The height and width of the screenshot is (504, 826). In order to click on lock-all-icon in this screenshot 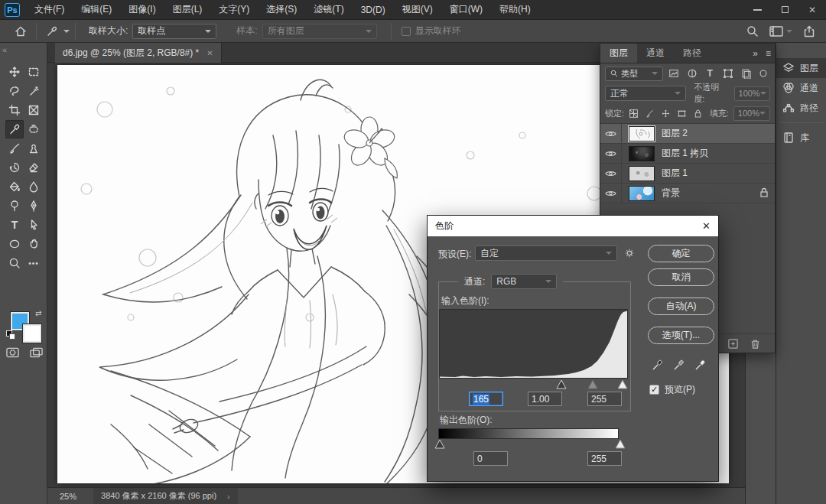, I will do `click(698, 113)`.